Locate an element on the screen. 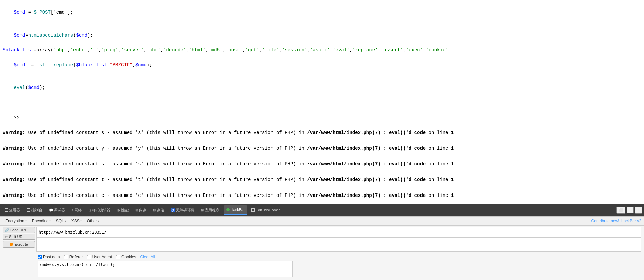 The image size is (644, 280). cookies-label: Cookies is located at coordinates (129, 257).